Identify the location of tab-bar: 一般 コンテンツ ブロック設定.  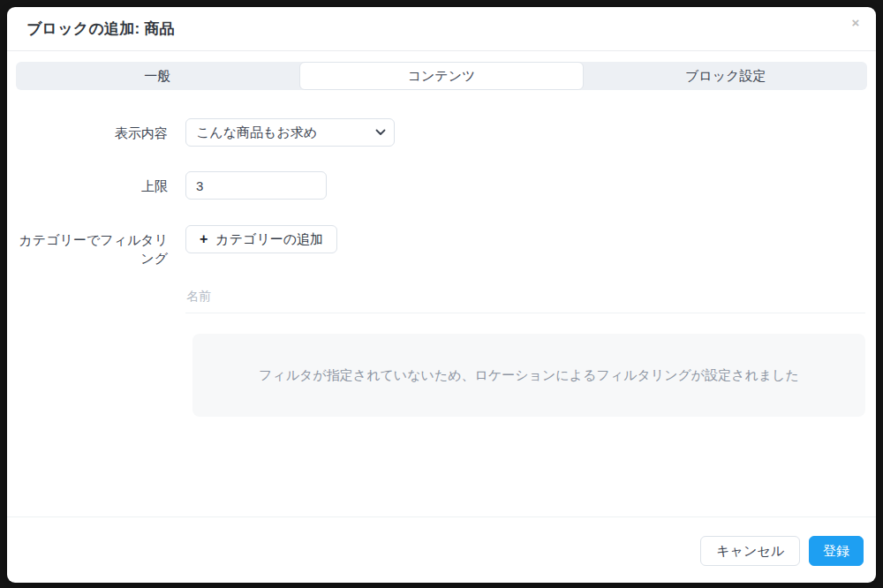
(442, 76).